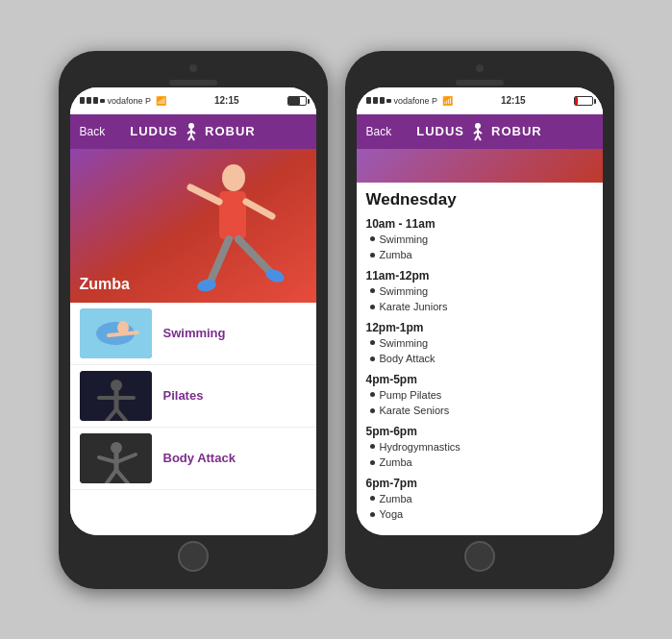 The image size is (672, 639). I want to click on hero-label: Zumba, so click(105, 284).